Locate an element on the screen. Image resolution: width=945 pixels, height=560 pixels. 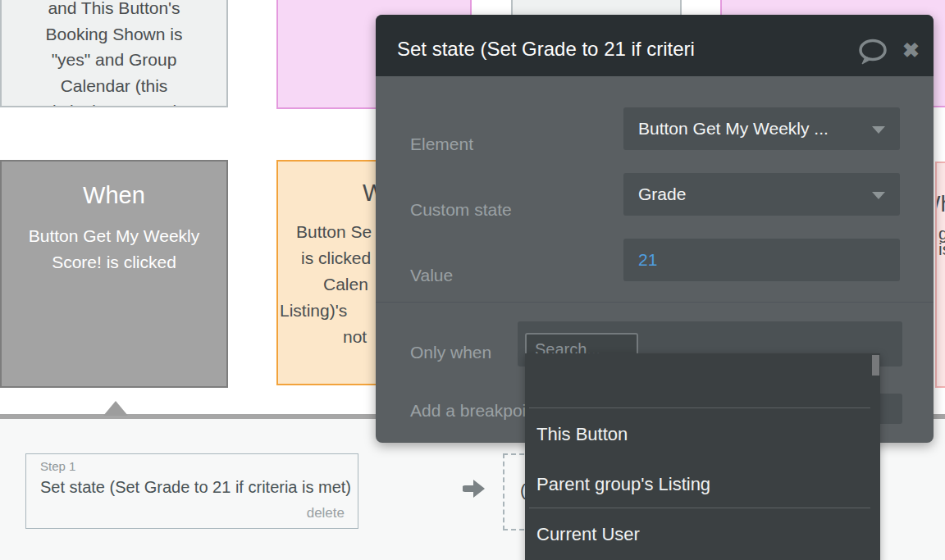
dialog-section-divider is located at coordinates (655, 302).